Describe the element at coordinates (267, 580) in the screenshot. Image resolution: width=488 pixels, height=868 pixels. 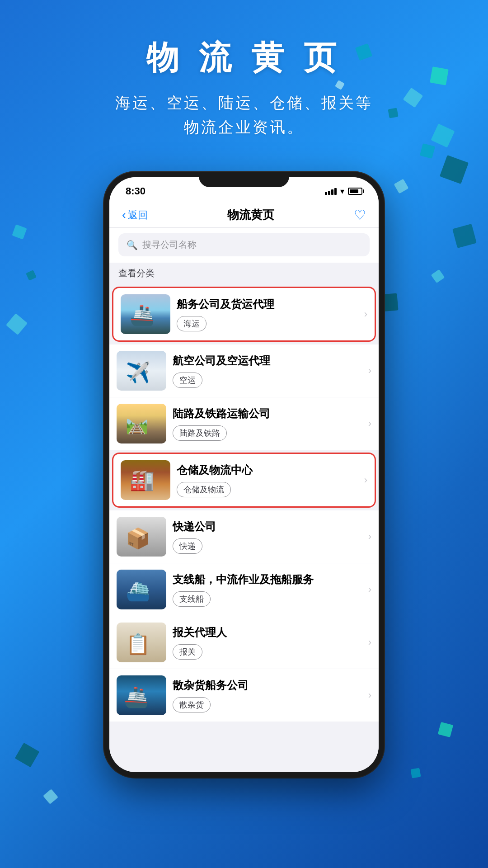
I see `item-title: 支线船，中流作业及拖船服务` at that location.